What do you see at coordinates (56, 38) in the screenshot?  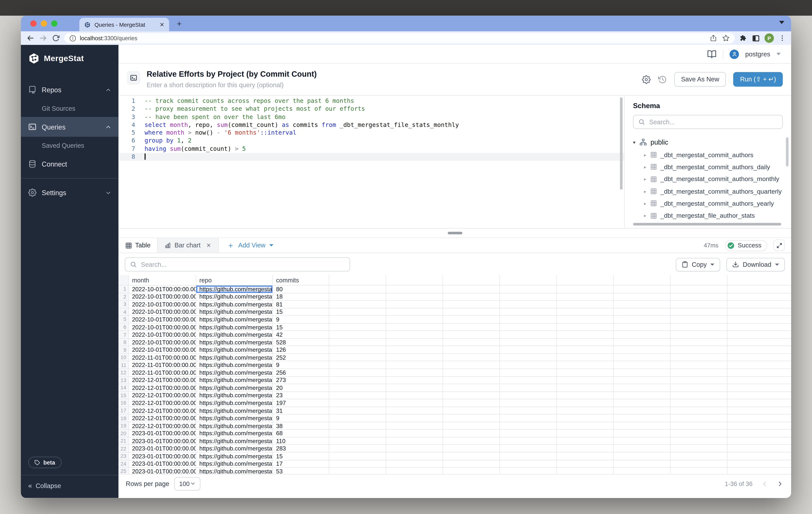 I see `reload-icon` at bounding box center [56, 38].